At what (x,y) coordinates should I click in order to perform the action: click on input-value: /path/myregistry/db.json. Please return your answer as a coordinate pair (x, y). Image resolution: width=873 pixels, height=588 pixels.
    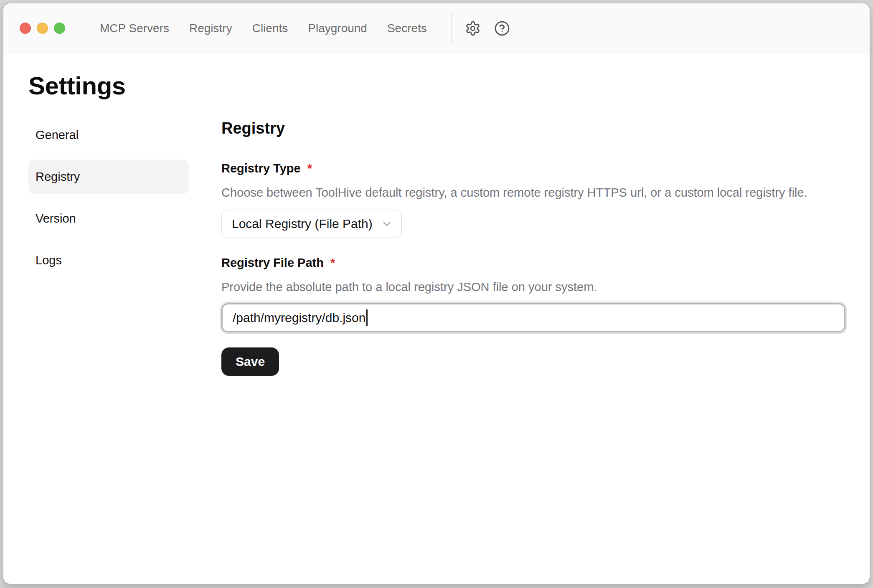
    Looking at the image, I should click on (299, 318).